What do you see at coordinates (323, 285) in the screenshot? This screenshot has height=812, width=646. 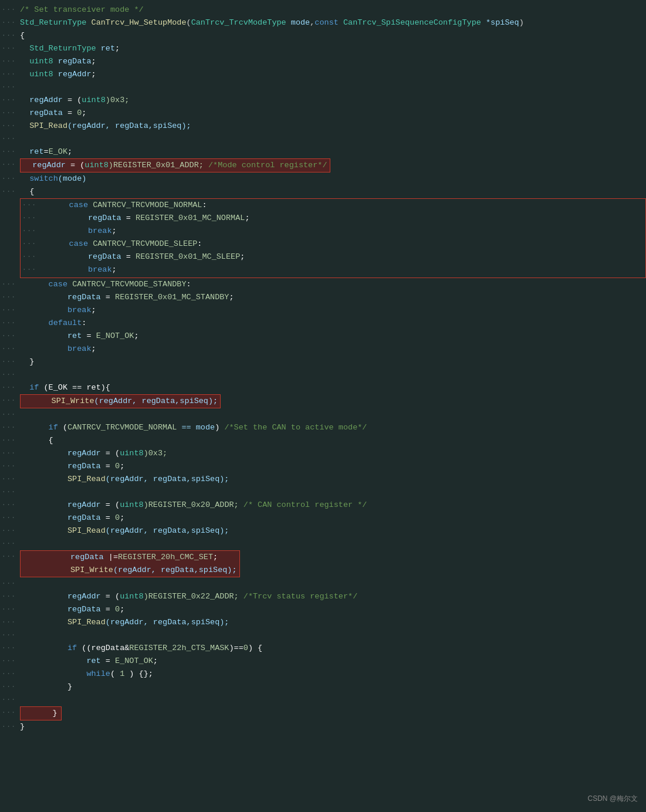 I see `code-line: ··· case CANTRCV_TRCVMODE_STANDBY:` at bounding box center [323, 285].